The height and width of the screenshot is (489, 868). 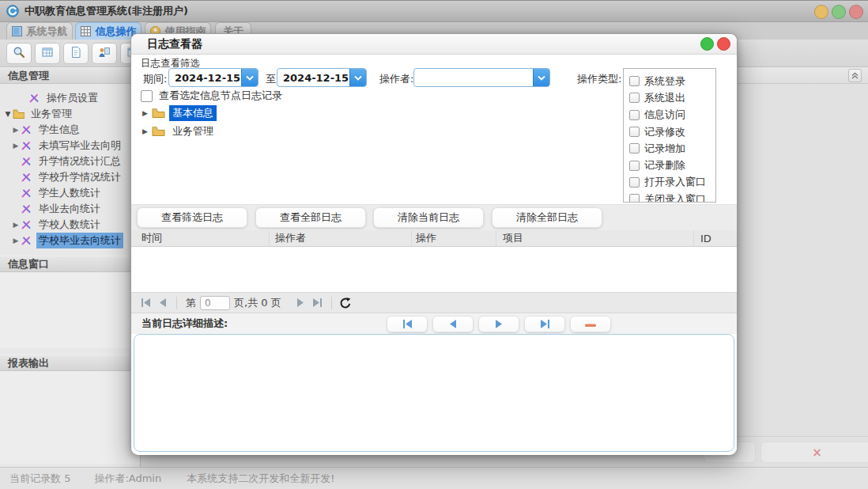 What do you see at coordinates (300, 303) in the screenshot?
I see `next-page-button` at bounding box center [300, 303].